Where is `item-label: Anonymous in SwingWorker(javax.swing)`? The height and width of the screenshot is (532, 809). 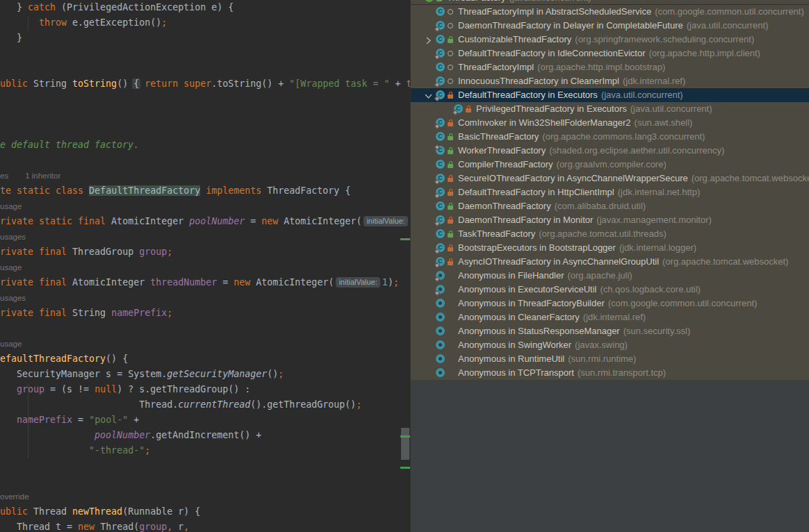 item-label: Anonymous in SwingWorker(javax.swing) is located at coordinates (543, 345).